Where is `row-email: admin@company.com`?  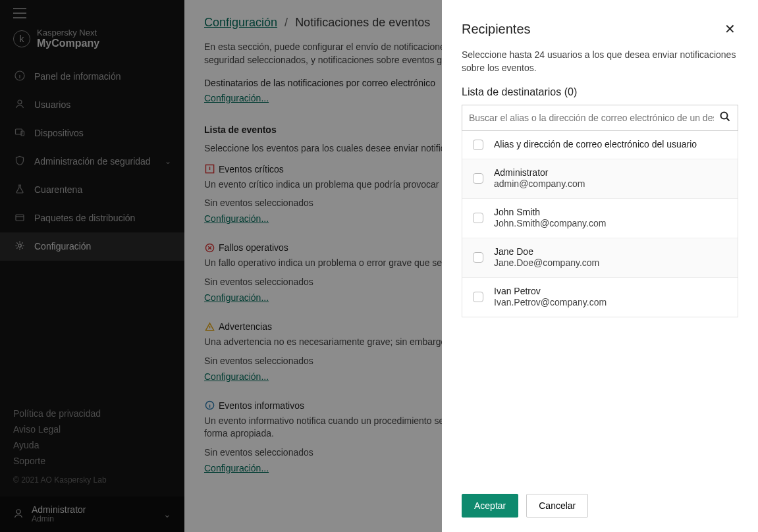 row-email: admin@company.com is located at coordinates (539, 184).